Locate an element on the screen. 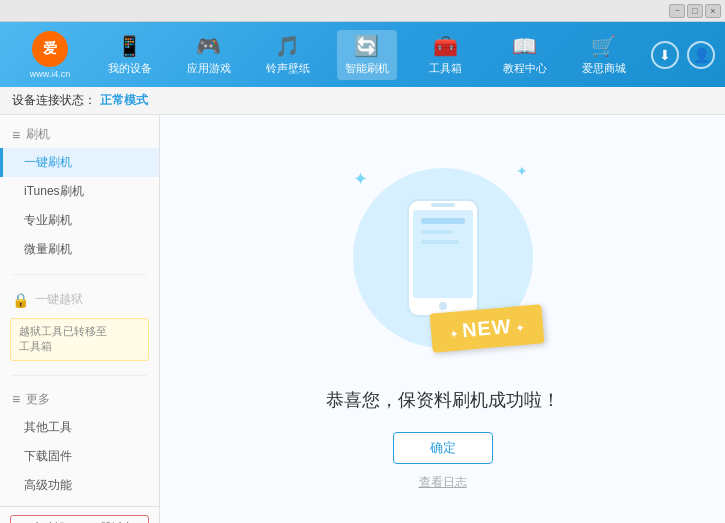 The width and height of the screenshot is (725, 523). nav-tutorial: 📖 教程中心 is located at coordinates (525, 55).